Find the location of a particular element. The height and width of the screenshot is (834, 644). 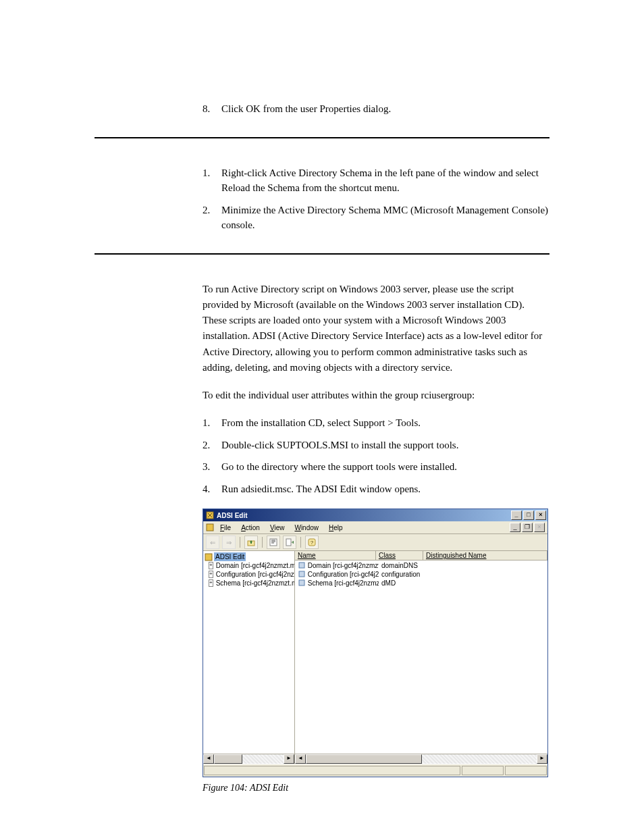

export-list-icon is located at coordinates (290, 542).